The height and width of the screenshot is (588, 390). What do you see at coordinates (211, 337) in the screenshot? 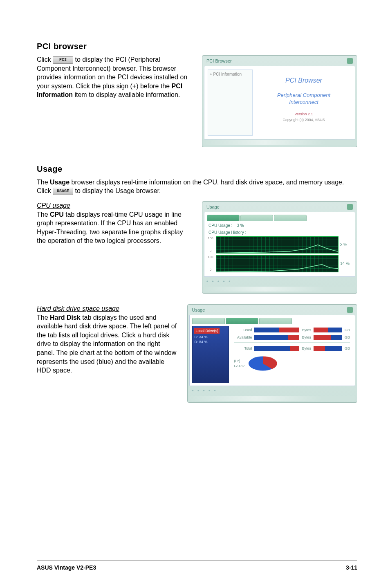
I see `drive-item-c: C: 34 %` at bounding box center [211, 337].